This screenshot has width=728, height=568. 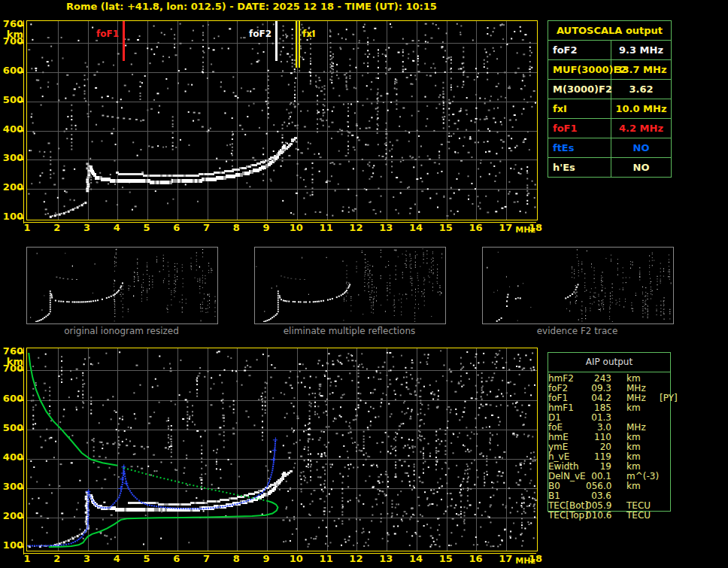 I want to click on x-tick-11-plot1: 11, so click(x=326, y=558).